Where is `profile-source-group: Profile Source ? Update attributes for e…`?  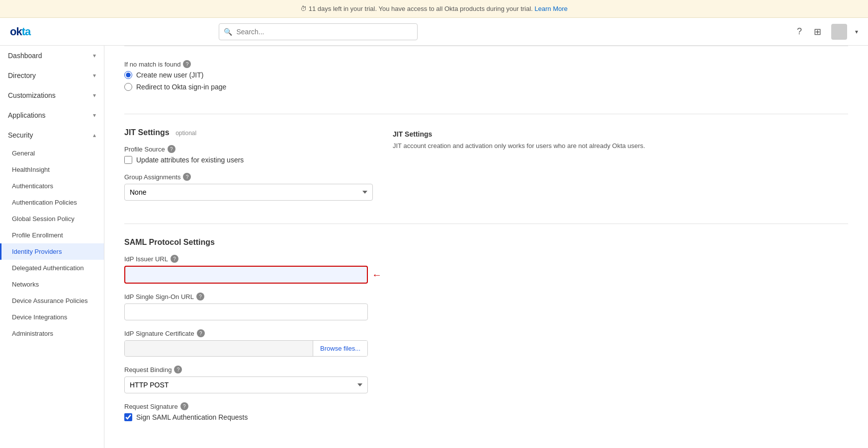 profile-source-group: Profile Source ? Update attributes for e… is located at coordinates (249, 154).